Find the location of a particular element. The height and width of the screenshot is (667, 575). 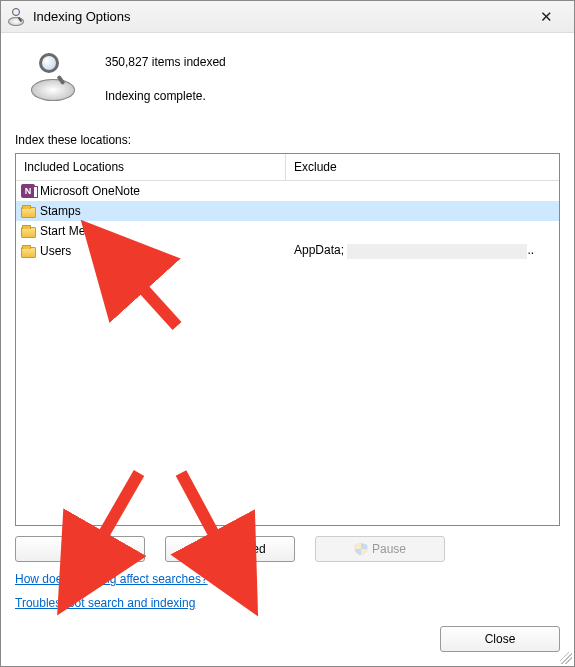

pause-button-label: Pause is located at coordinates (389, 549).